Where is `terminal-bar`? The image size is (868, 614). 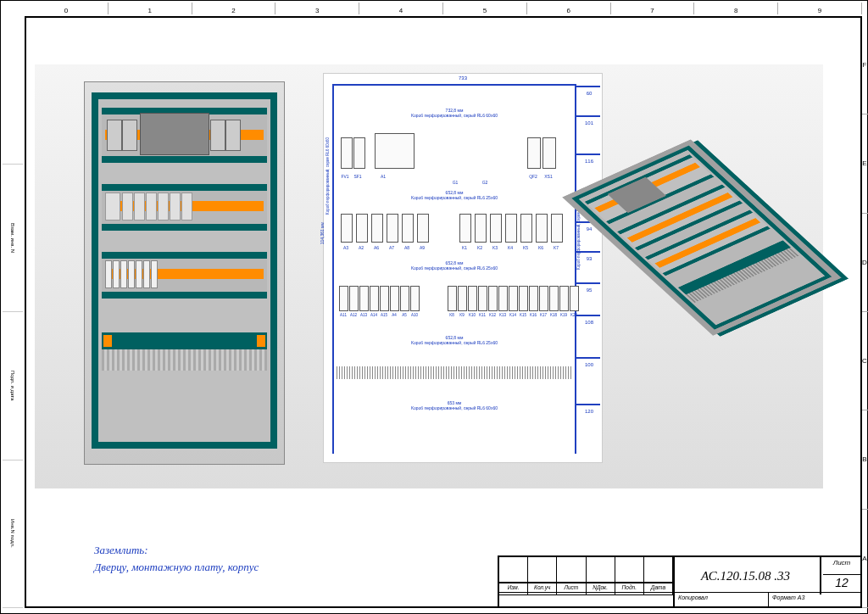 terminal-bar is located at coordinates (185, 341).